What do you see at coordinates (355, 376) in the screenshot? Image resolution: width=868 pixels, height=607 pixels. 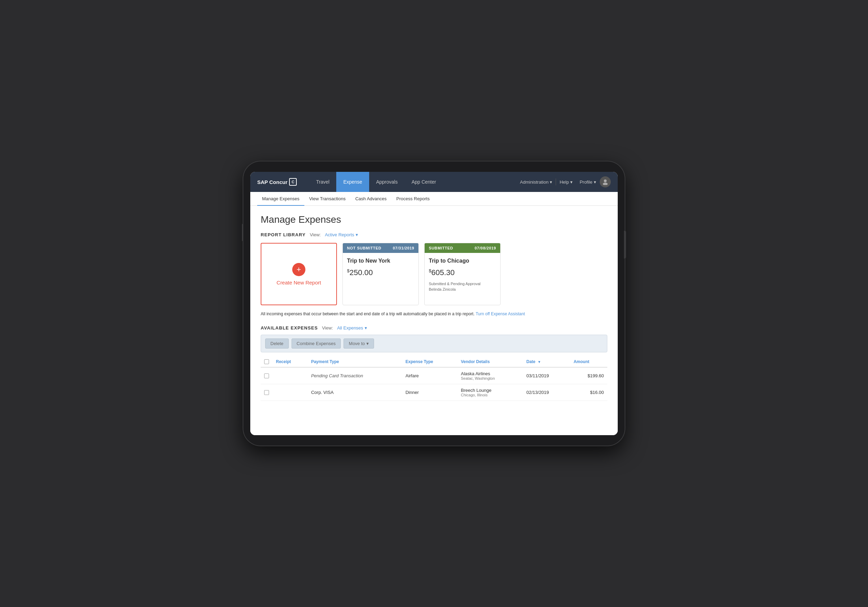 I see `row1-payment-type: Pending Card Transaction` at bounding box center [355, 376].